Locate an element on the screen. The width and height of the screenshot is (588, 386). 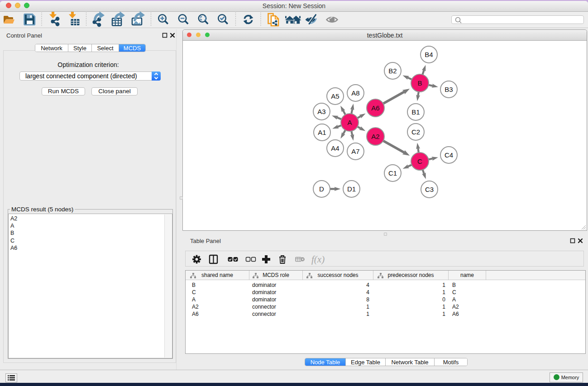
svg-text: A3 is located at coordinates (321, 111).